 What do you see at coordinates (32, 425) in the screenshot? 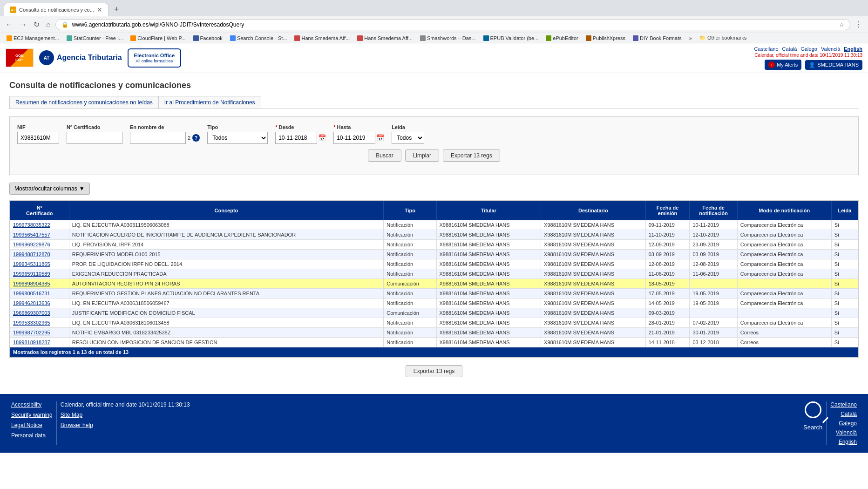
I see `footer-link-legal: Legal Notice` at bounding box center [32, 425].